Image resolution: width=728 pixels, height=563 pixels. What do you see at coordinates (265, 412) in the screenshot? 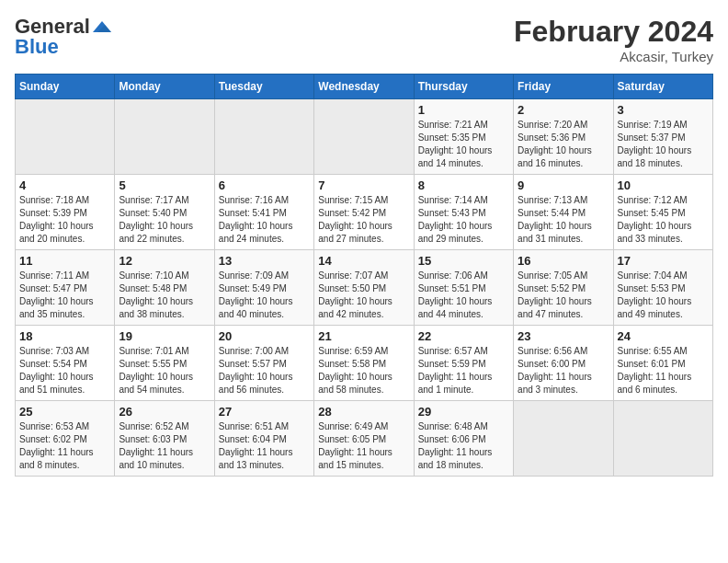
I see `day-number: 27` at bounding box center [265, 412].